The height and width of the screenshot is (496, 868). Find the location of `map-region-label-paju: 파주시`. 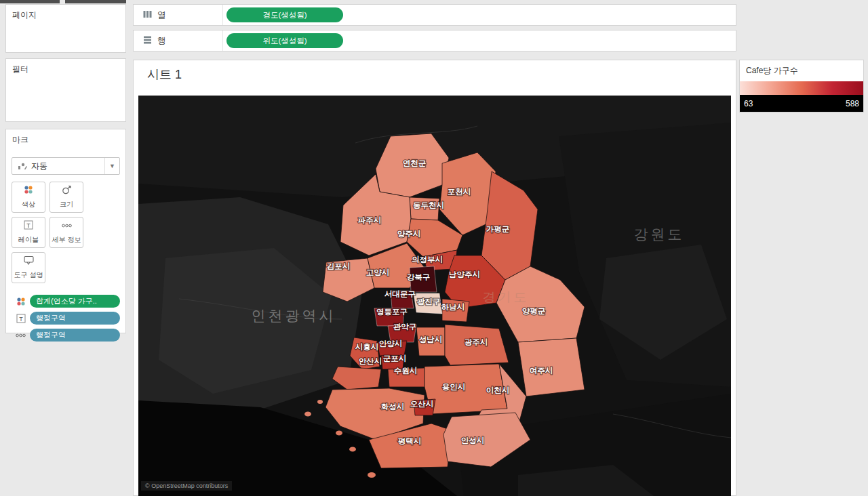

map-region-label-paju: 파주시 is located at coordinates (370, 220).